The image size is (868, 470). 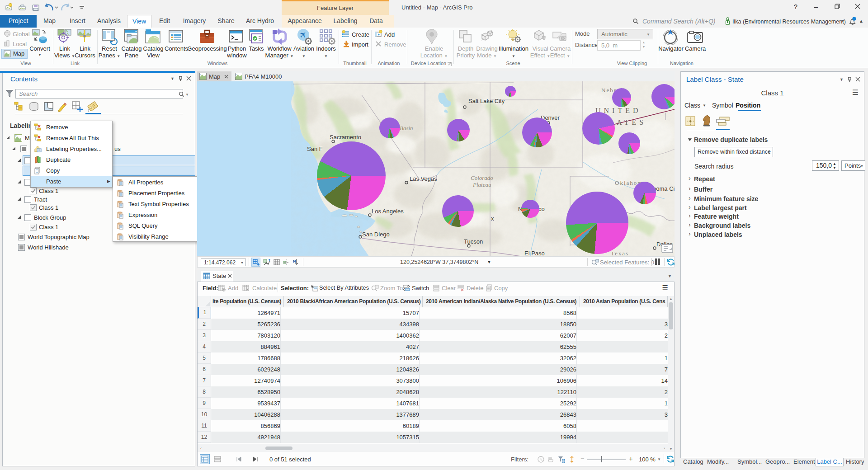 I want to click on svg-text: homa City, so click(x=664, y=189).